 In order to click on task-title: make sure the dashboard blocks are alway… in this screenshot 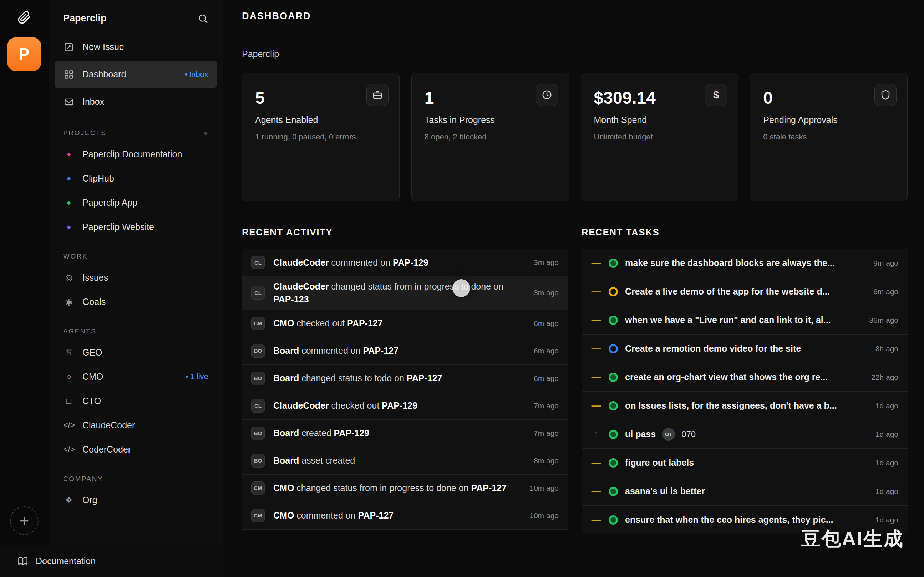, I will do `click(730, 263)`.